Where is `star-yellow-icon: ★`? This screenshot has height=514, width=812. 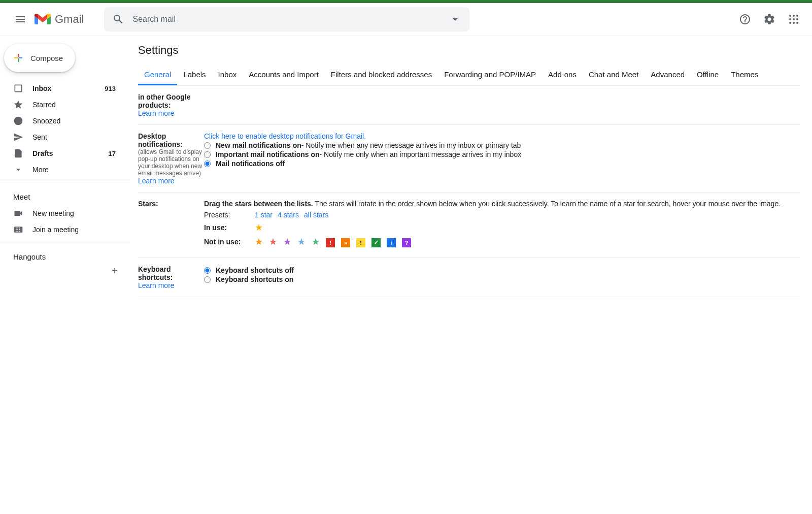
star-yellow-icon: ★ is located at coordinates (259, 228).